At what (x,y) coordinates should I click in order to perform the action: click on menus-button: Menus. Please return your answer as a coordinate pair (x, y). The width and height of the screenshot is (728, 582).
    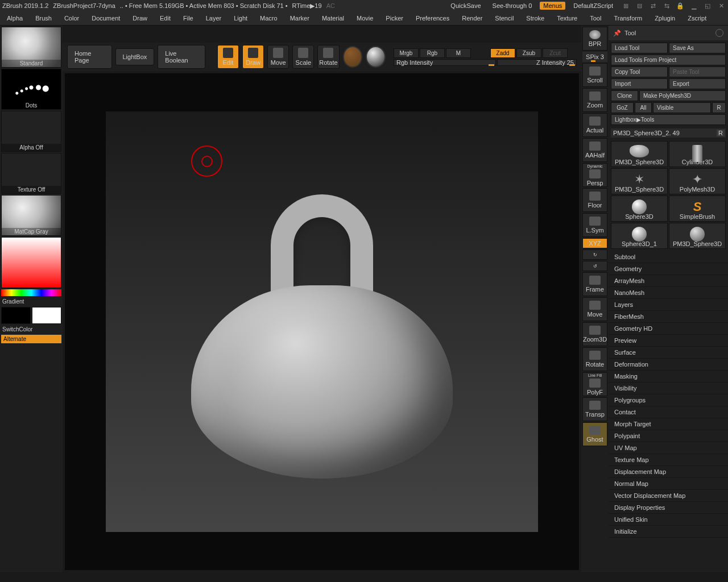
    Looking at the image, I should click on (553, 6).